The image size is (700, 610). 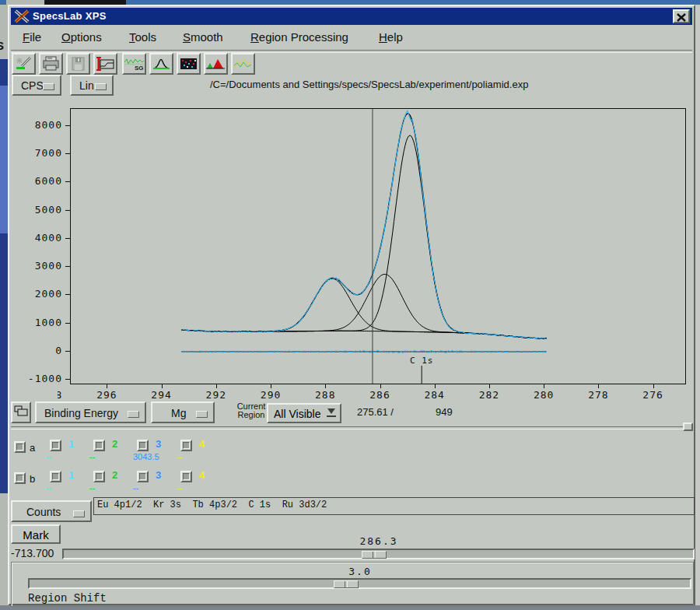 What do you see at coordinates (20, 447) in the screenshot?
I see `trace-a-checkbox` at bounding box center [20, 447].